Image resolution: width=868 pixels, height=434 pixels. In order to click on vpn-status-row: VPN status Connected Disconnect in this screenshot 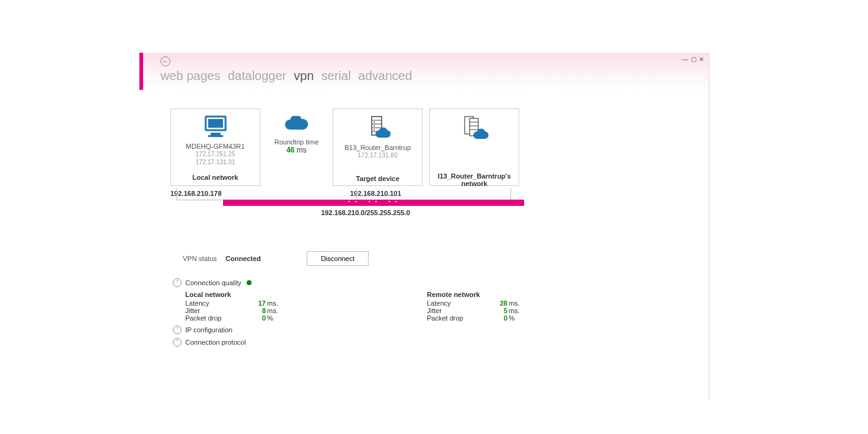, I will do `click(434, 259)`.